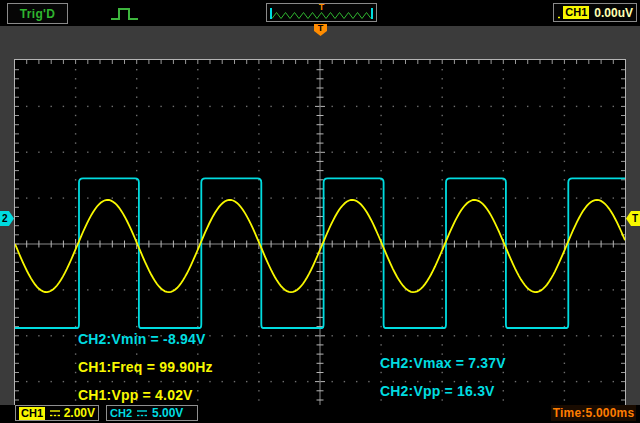 The image size is (640, 423). Describe the element at coordinates (146, 367) in the screenshot. I see `measurement-ch1-freq: CH1:Freq = 99.90Hz` at that location.